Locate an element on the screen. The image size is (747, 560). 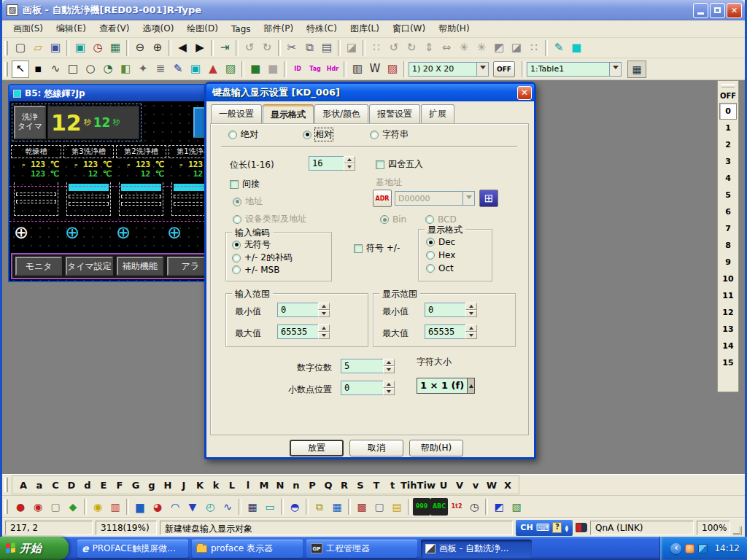
display-max-value: 65535 is located at coordinates (445, 332).